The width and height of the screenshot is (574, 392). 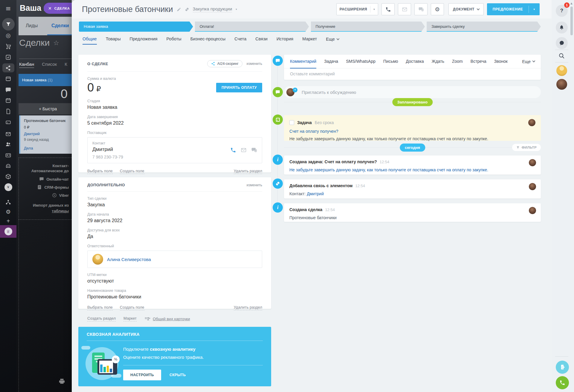 I want to click on copy-link-icon, so click(x=187, y=10).